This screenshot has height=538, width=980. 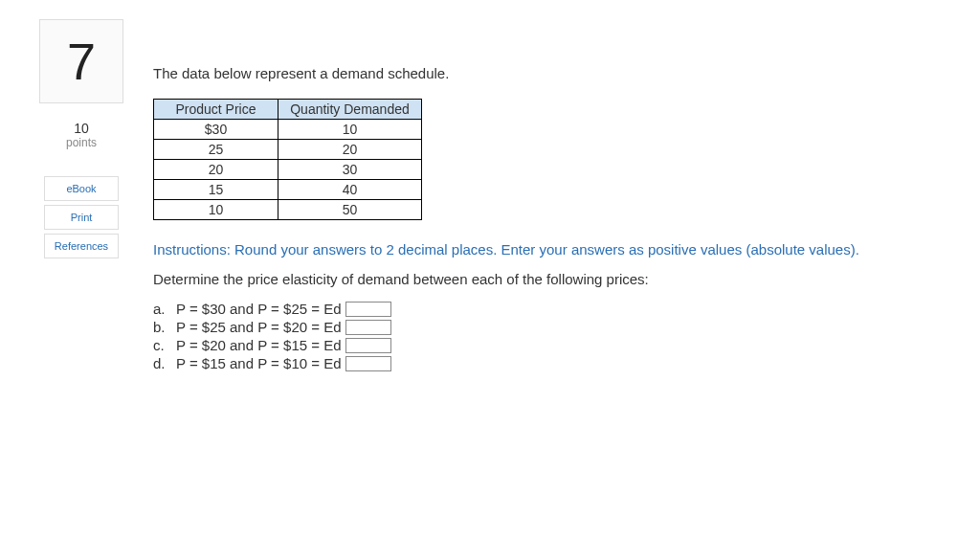 I want to click on cell-qty: 40, so click(x=350, y=190).